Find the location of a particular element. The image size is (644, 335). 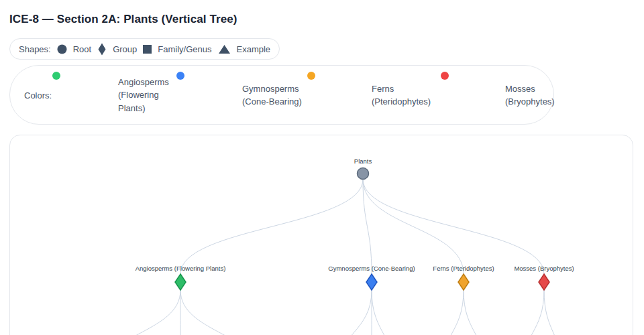

tree-node-label-angiosperms: Angiosperms (Flowering Plants) is located at coordinates (181, 268).